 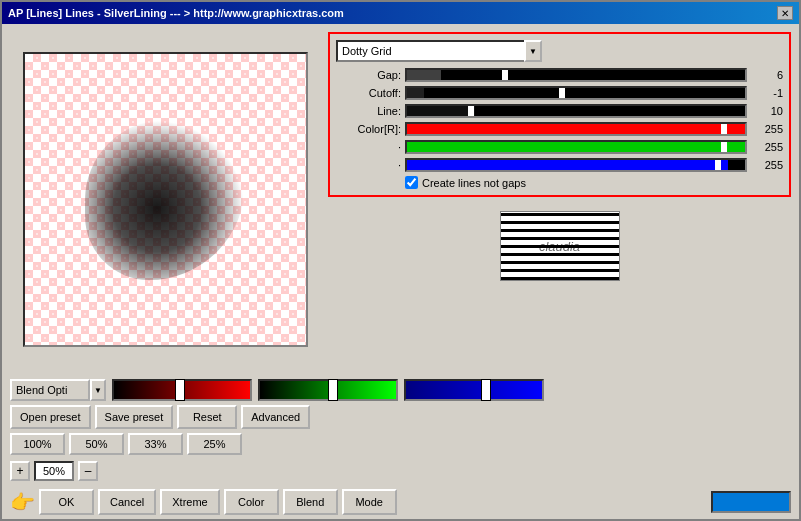 I want to click on zoom-50-button: 50%, so click(x=96, y=444).